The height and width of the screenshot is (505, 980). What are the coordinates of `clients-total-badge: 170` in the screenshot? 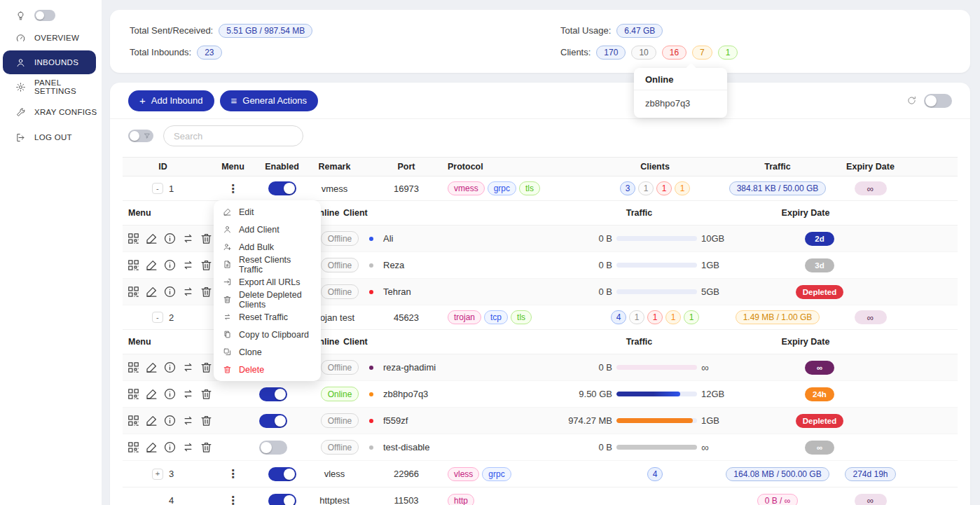 It's located at (611, 53).